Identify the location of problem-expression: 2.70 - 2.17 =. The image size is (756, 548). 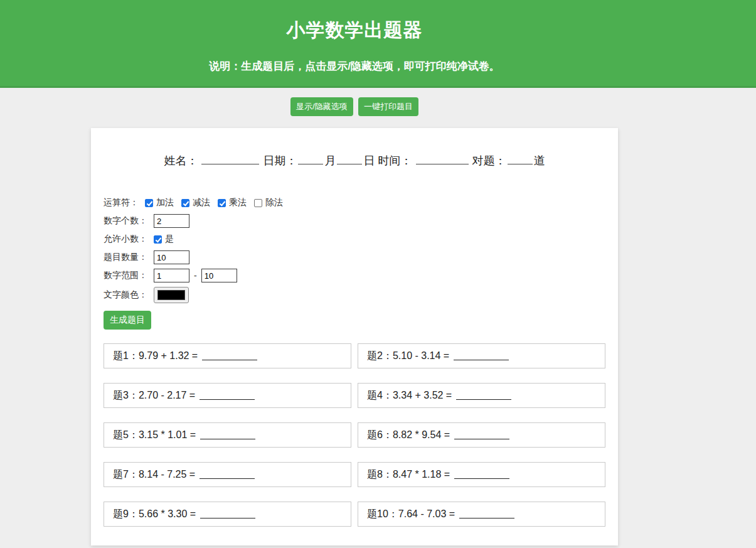
(167, 395).